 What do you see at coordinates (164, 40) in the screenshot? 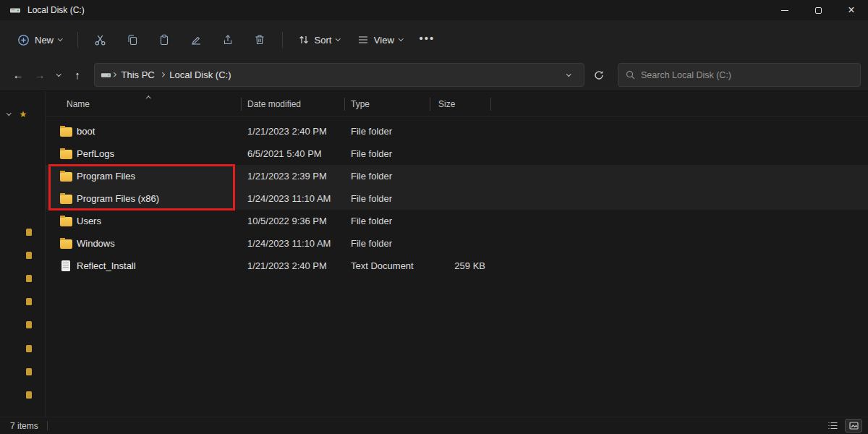
I see `paste-button` at bounding box center [164, 40].